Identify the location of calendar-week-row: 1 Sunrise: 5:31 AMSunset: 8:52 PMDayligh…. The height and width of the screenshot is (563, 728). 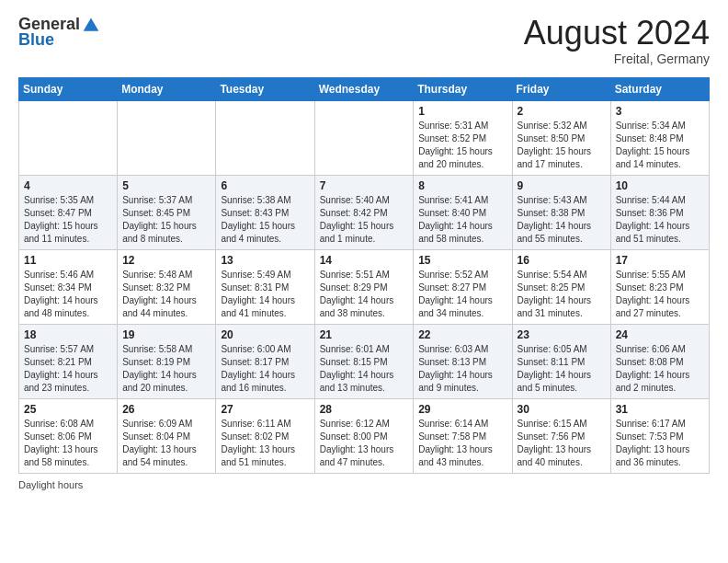
(364, 138).